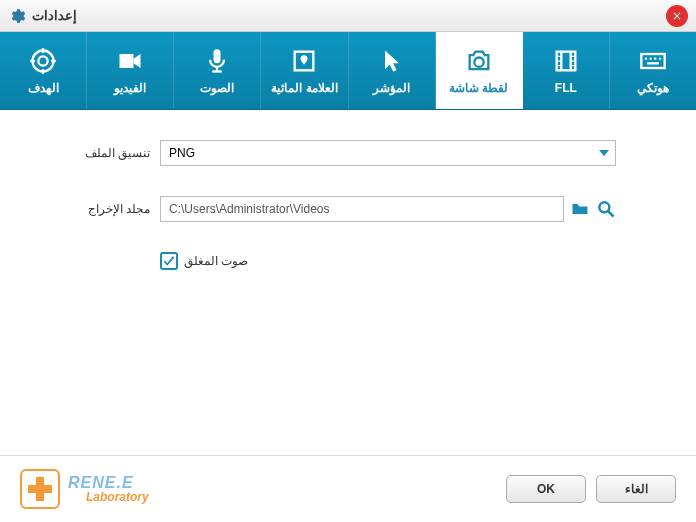  Describe the element at coordinates (546, 489) in the screenshot. I see `ok-button: OK` at that location.